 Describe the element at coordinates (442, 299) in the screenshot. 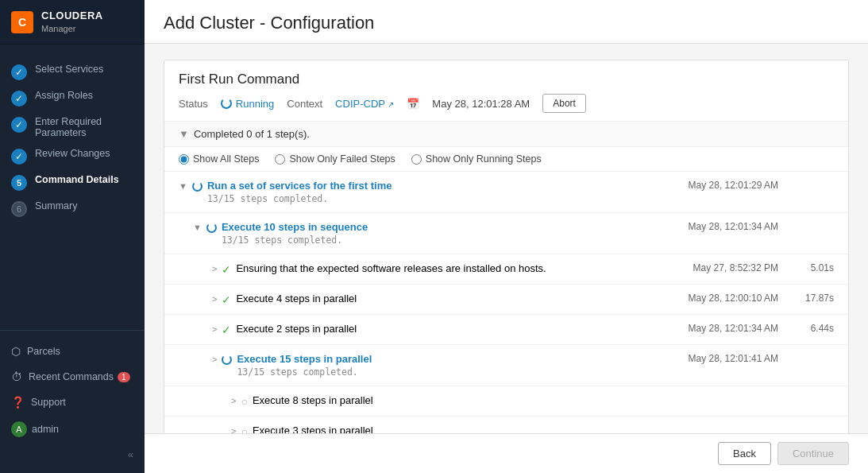

I see `step-left: > ✓ Execute 4 steps in parallel` at that location.